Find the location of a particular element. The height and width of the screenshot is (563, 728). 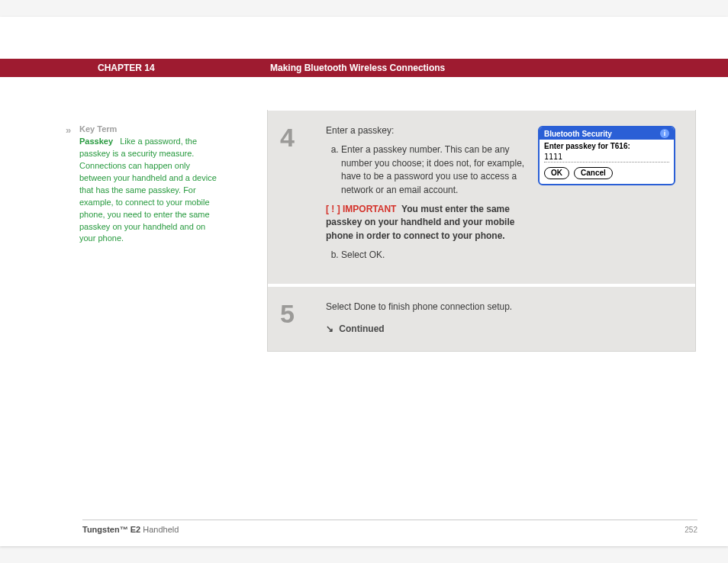

dialog-buttons: OK Cancel is located at coordinates (607, 173).